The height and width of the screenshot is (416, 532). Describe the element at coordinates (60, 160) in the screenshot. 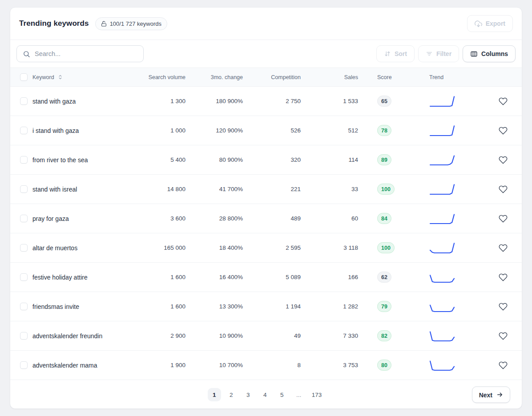

I see `keyword-cell: from river to the sea` at that location.